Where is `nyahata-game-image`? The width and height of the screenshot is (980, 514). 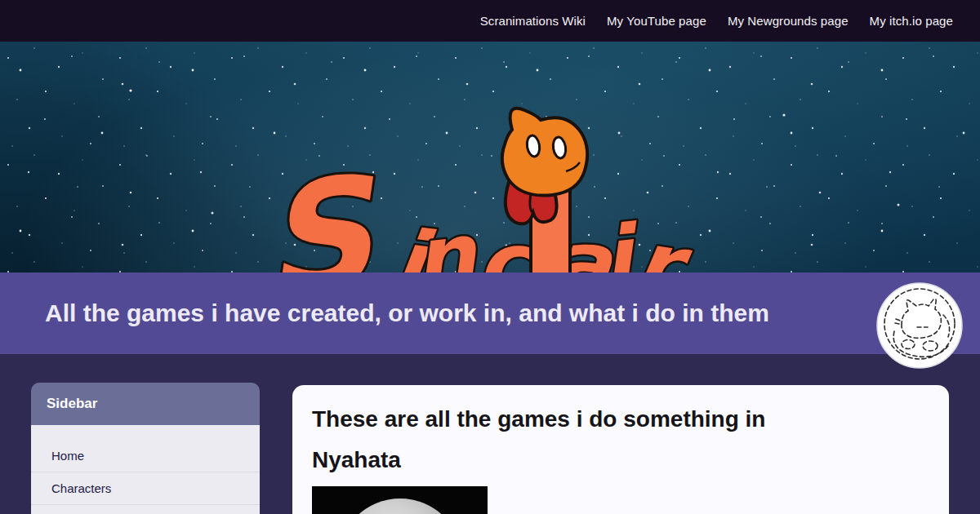 nyahata-game-image is located at coordinates (400, 500).